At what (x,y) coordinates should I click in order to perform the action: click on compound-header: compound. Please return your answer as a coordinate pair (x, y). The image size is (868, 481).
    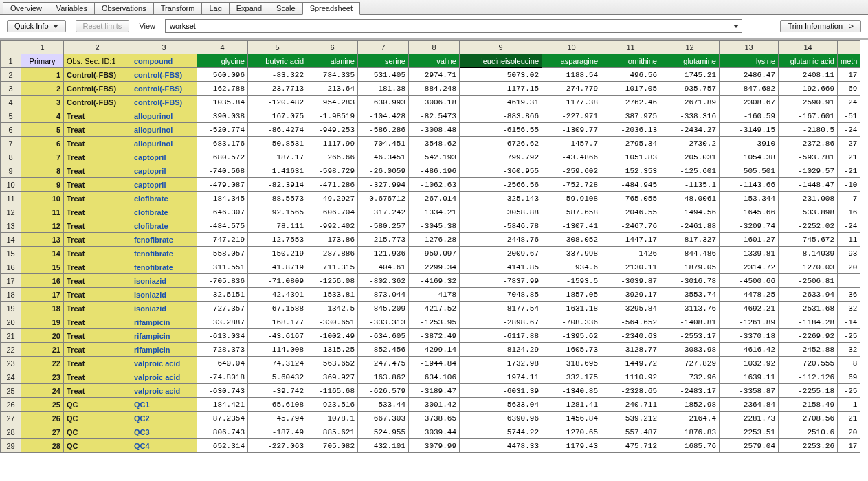
    Looking at the image, I should click on (164, 61).